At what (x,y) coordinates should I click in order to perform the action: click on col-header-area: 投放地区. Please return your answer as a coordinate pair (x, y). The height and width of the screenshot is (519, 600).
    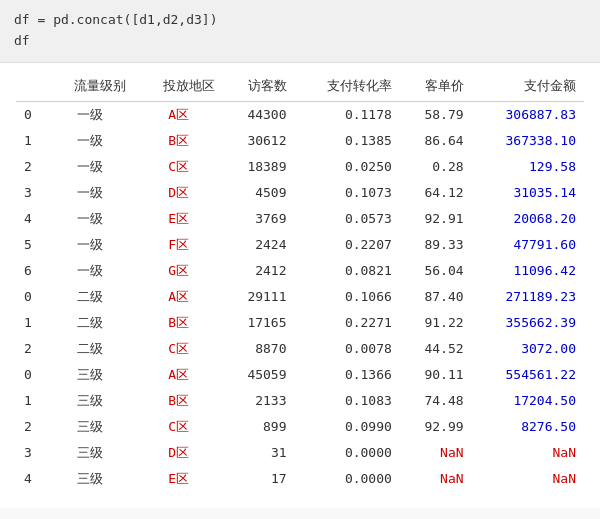
    Looking at the image, I should click on (178, 86).